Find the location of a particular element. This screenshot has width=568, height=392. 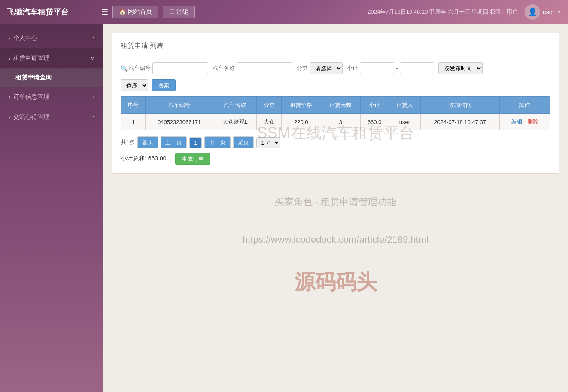

delete-link: 删除 is located at coordinates (533, 122).